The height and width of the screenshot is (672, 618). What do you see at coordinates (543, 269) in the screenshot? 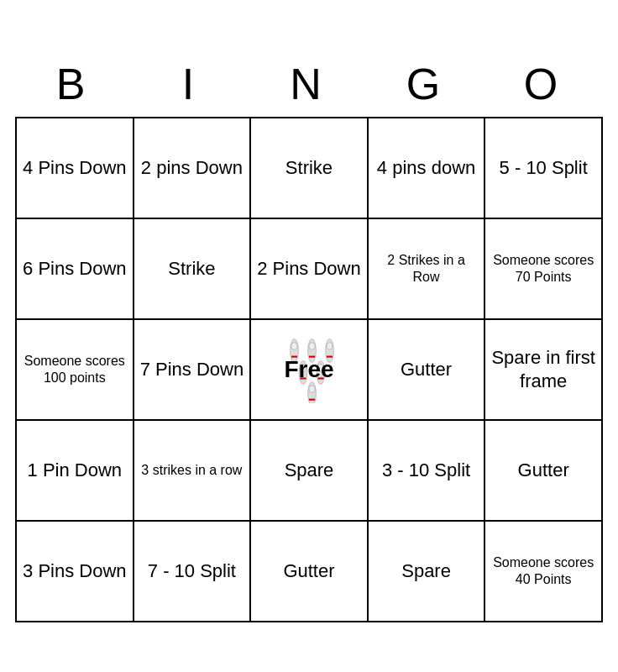
I see `bingo-cell: Someone scores 70 Points` at bounding box center [543, 269].